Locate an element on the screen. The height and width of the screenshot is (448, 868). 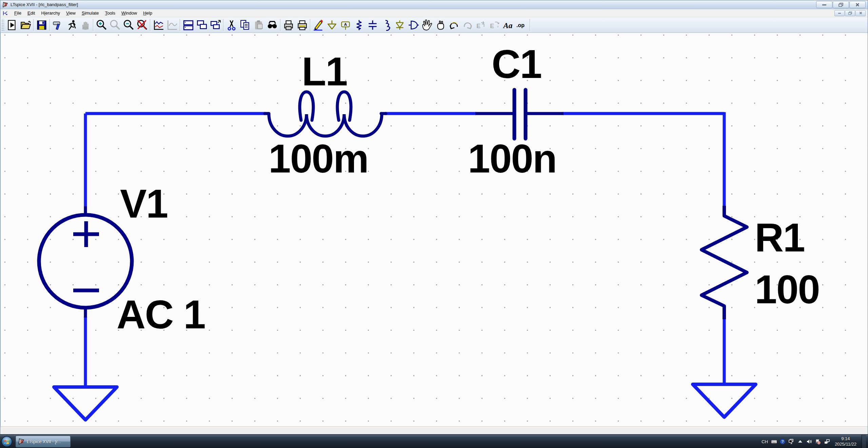
component-ref-c1: C1 is located at coordinates (517, 64).